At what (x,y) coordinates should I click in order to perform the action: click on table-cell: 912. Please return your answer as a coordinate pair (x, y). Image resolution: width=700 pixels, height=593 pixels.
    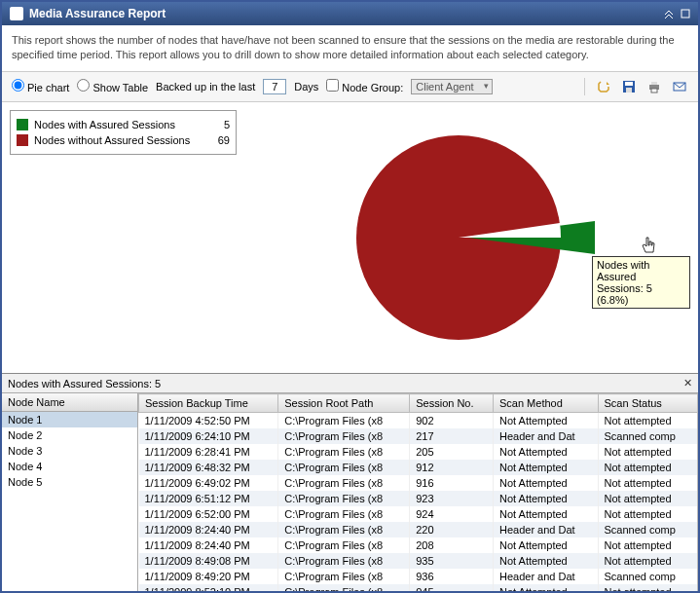
    Looking at the image, I should click on (452, 467).